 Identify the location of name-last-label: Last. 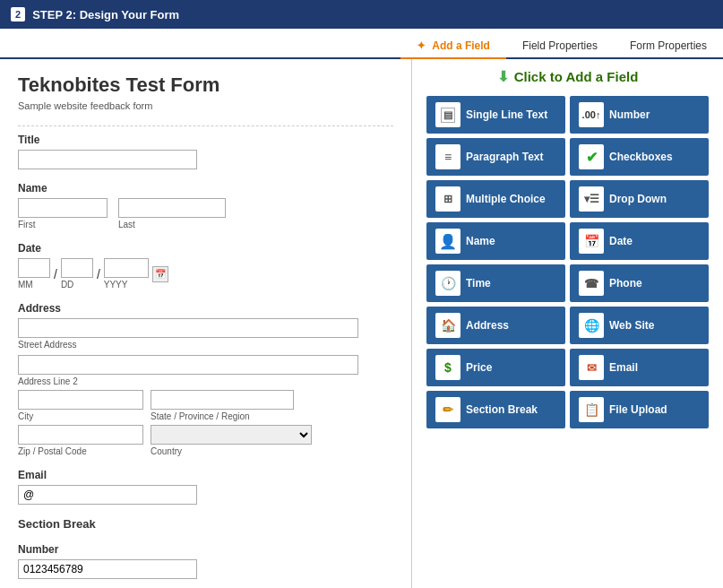
(172, 224).